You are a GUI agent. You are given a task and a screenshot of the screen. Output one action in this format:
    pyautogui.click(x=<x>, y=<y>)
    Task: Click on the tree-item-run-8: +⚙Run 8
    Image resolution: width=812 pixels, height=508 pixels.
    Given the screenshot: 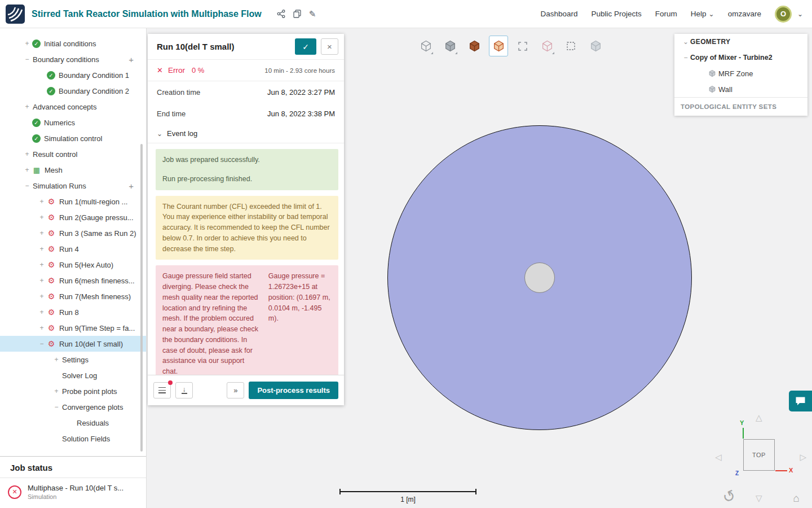 What is the action you would take?
    pyautogui.click(x=73, y=312)
    